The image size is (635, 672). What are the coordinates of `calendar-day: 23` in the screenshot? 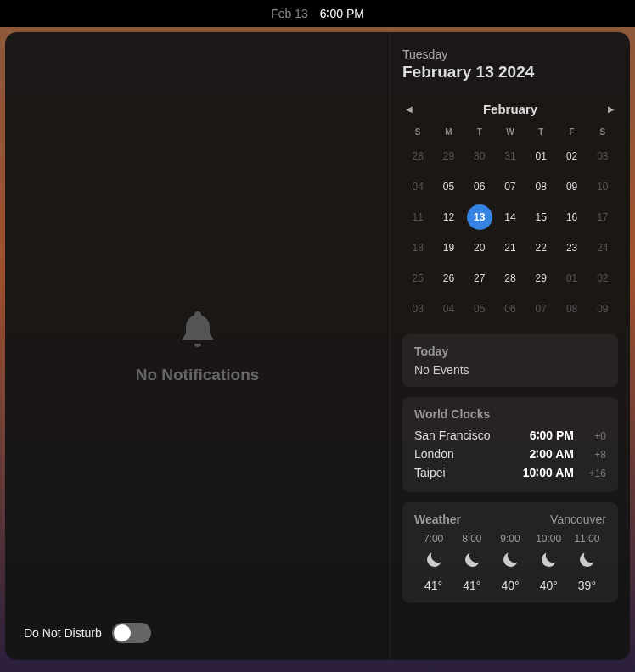 It's located at (572, 248).